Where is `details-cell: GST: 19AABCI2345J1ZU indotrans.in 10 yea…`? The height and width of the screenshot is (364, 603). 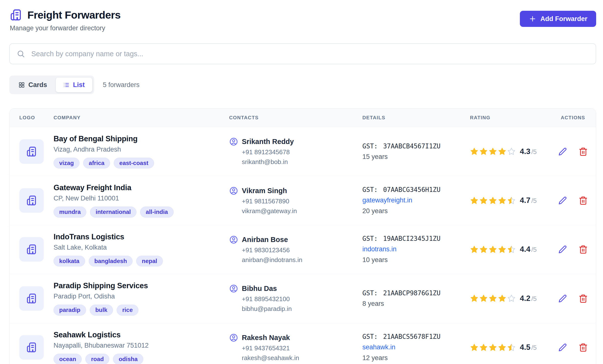 details-cell: GST: 19AABCI2345J1ZU indotrans.in 10 yea… is located at coordinates (416, 249).